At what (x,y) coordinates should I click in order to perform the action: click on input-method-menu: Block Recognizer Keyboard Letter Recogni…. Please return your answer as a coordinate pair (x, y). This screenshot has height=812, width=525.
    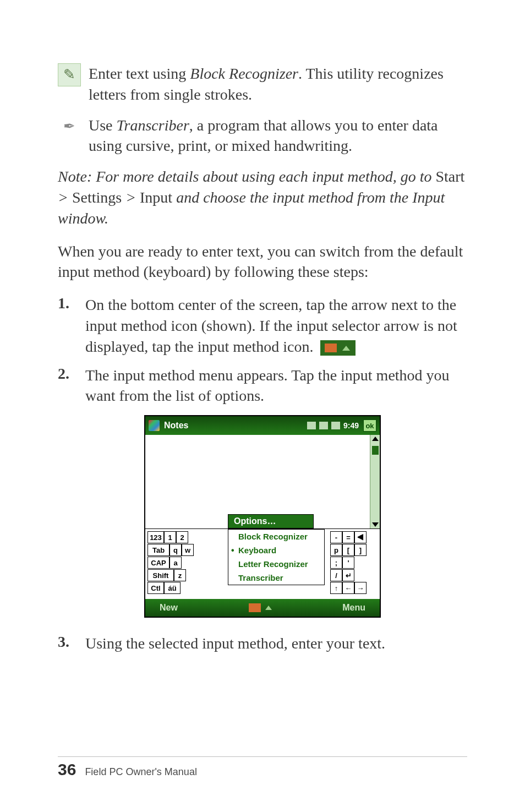
    Looking at the image, I should click on (276, 557).